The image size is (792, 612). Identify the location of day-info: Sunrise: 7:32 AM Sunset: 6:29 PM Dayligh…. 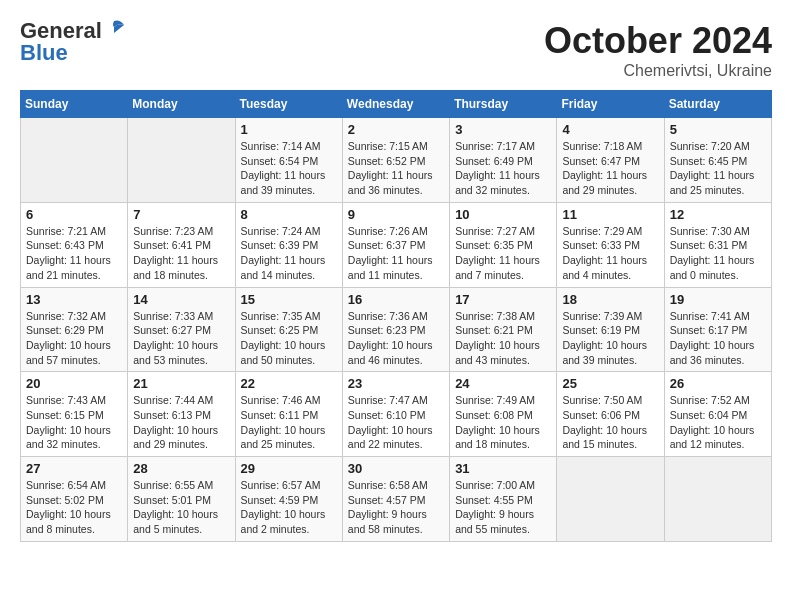
(74, 338).